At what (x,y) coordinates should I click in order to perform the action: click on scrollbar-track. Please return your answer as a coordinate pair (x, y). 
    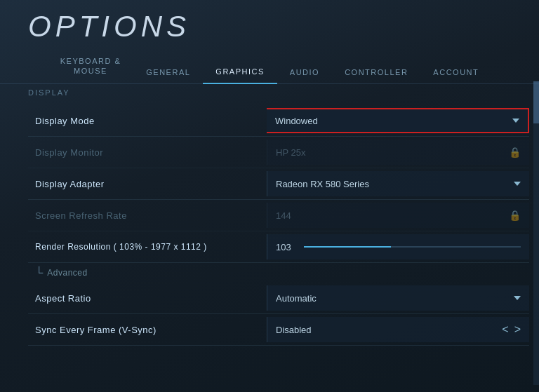
    Looking at the image, I should click on (536, 233).